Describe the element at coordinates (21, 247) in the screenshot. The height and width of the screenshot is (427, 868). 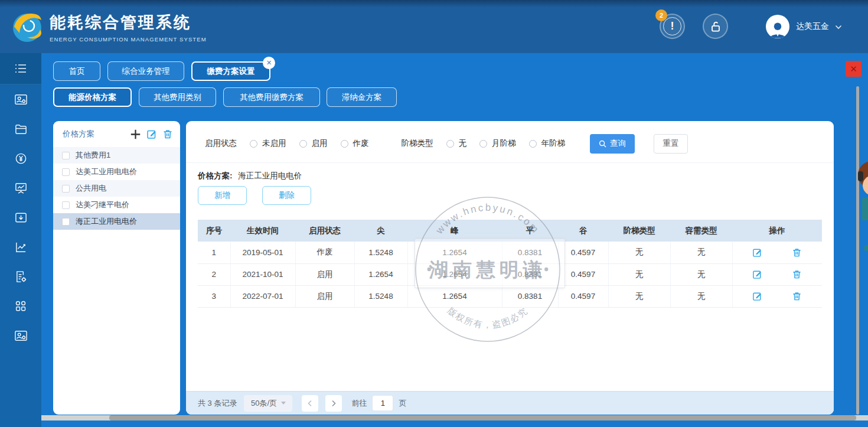
I see `line-chart-icon` at that location.